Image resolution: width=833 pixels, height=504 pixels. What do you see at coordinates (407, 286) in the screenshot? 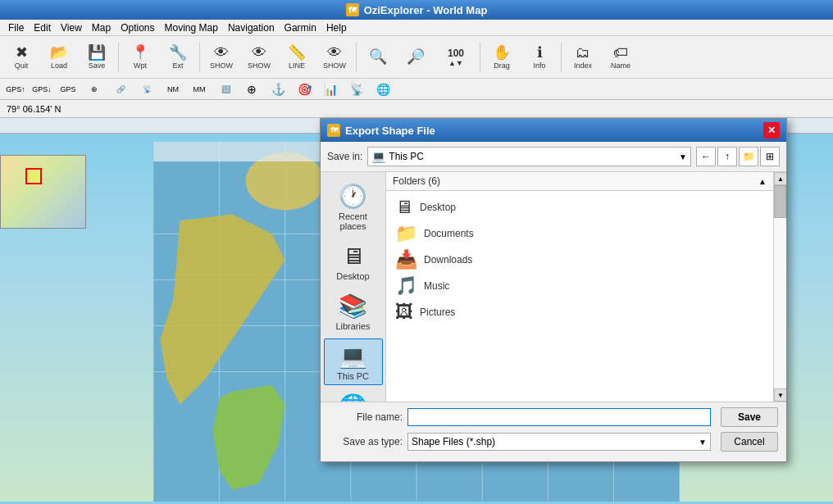
I see `folder-music-icon: 🎵` at bounding box center [407, 286].